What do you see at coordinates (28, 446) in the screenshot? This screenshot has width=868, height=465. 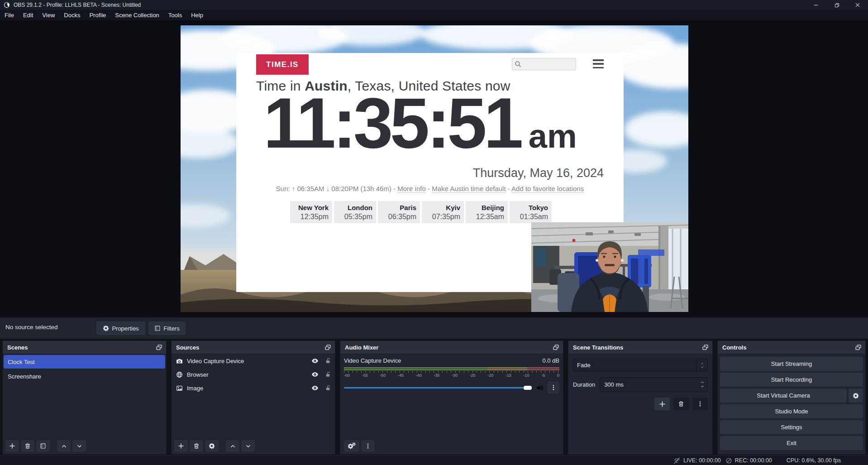 I see `trash-icon` at bounding box center [28, 446].